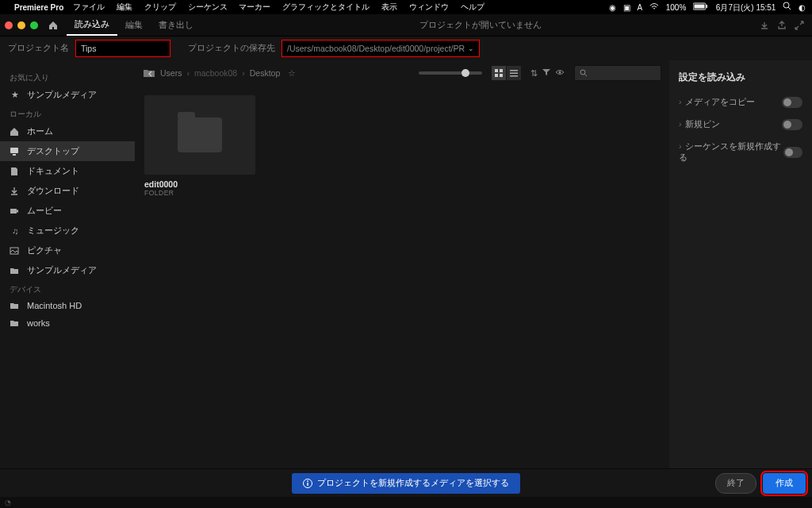  What do you see at coordinates (736, 483) in the screenshot?
I see `exit-button: 終了` at bounding box center [736, 483].